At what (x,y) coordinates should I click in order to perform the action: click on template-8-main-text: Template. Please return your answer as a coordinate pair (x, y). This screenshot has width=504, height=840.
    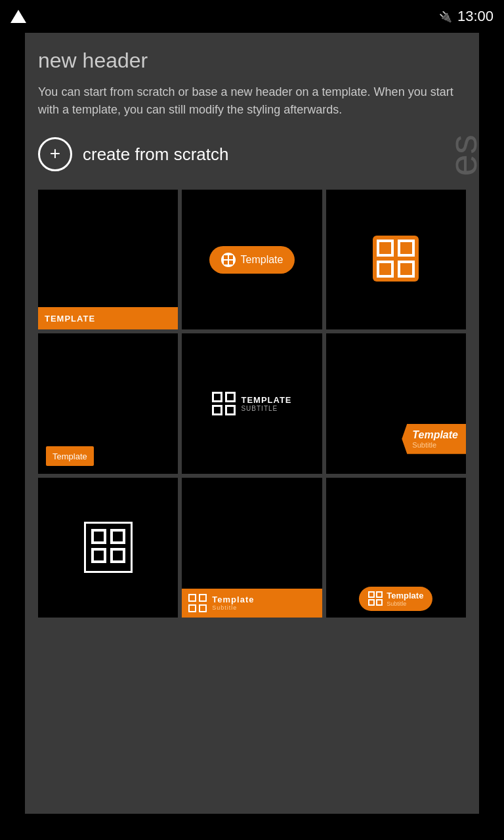
    Looking at the image, I should click on (233, 600).